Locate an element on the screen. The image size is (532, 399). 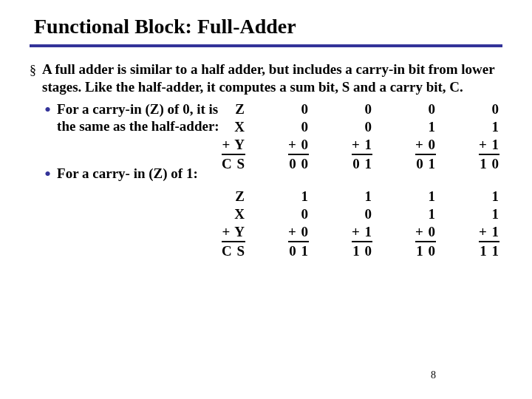
title-rule is located at coordinates (266, 46).